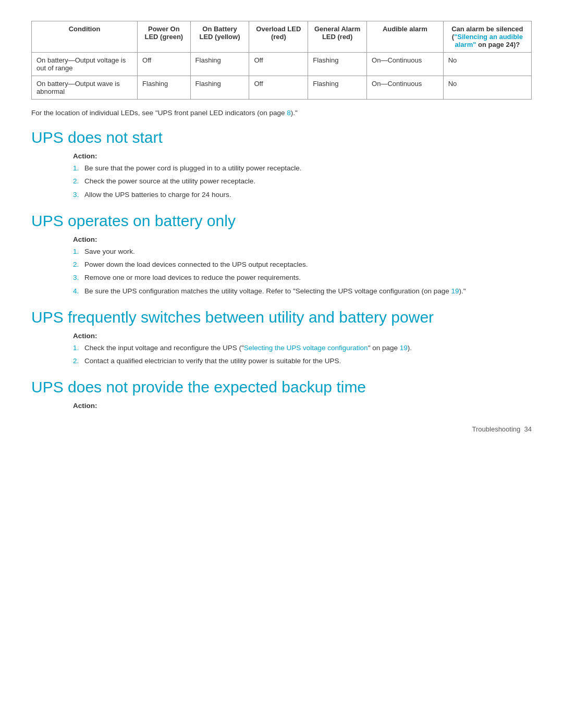 This screenshot has width=563, height=728. Describe the element at coordinates (302, 355) in the screenshot. I see `section3-steps: 1. Check the input voltage and reconfigu…` at that location.